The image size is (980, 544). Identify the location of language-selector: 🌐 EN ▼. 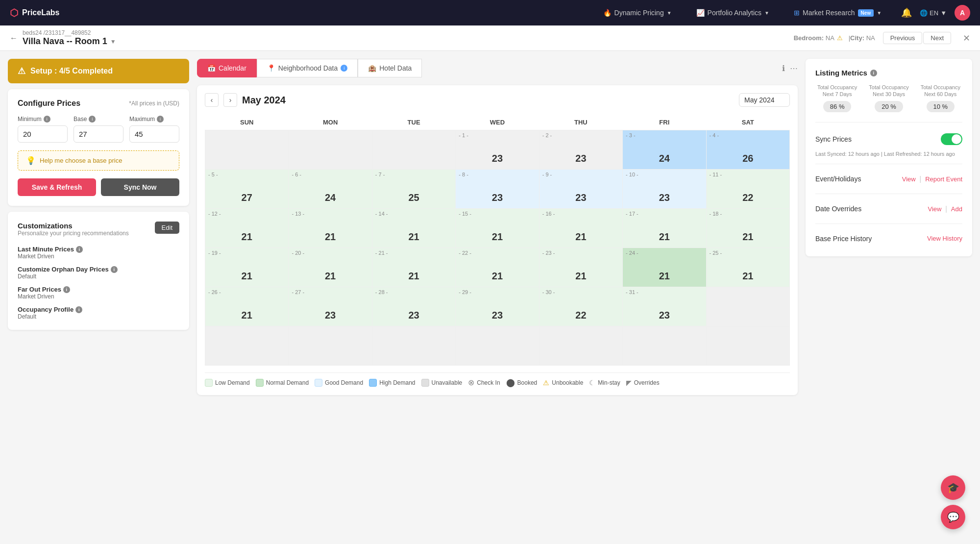
(933, 13).